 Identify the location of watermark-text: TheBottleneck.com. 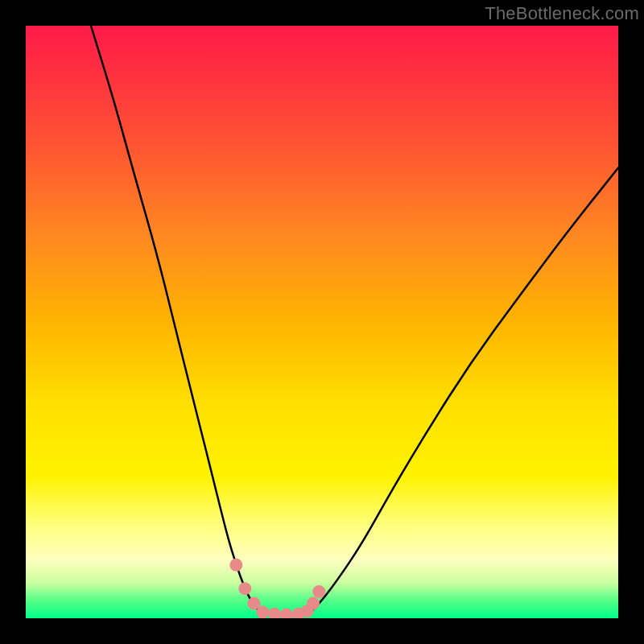
(562, 14).